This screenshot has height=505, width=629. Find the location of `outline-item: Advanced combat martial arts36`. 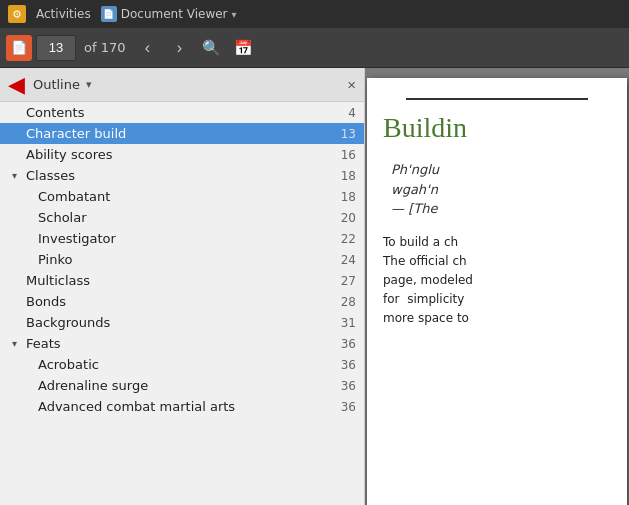

outline-item: Advanced combat martial arts36 is located at coordinates (182, 406).